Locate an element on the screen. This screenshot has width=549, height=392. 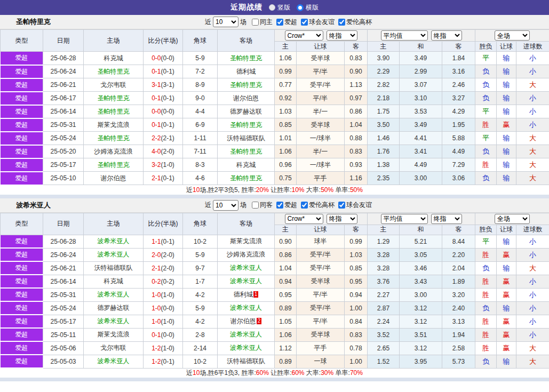
avg-draw-odds: 5.21 is located at coordinates (421, 241).